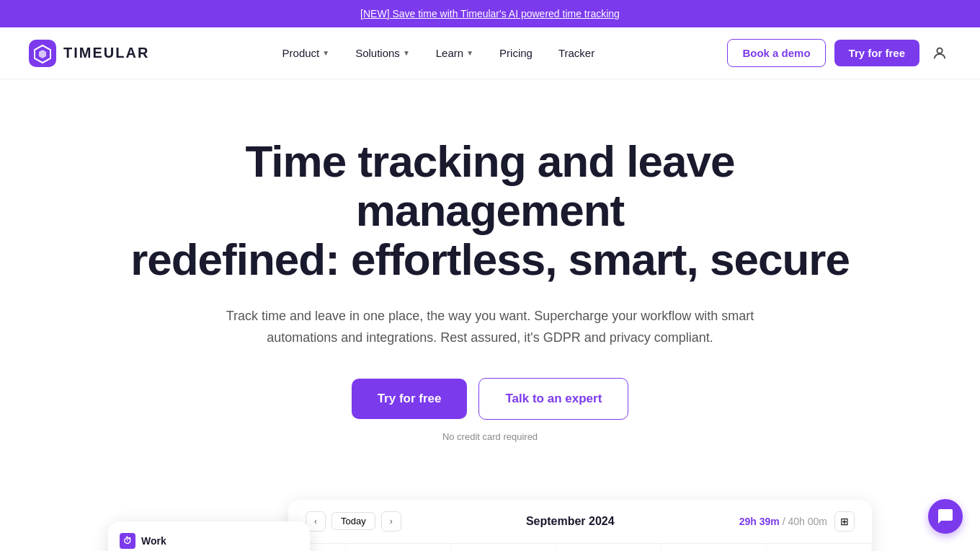 The width and height of the screenshot is (980, 551). I want to click on no-credit-card-text: No credit card required, so click(490, 437).